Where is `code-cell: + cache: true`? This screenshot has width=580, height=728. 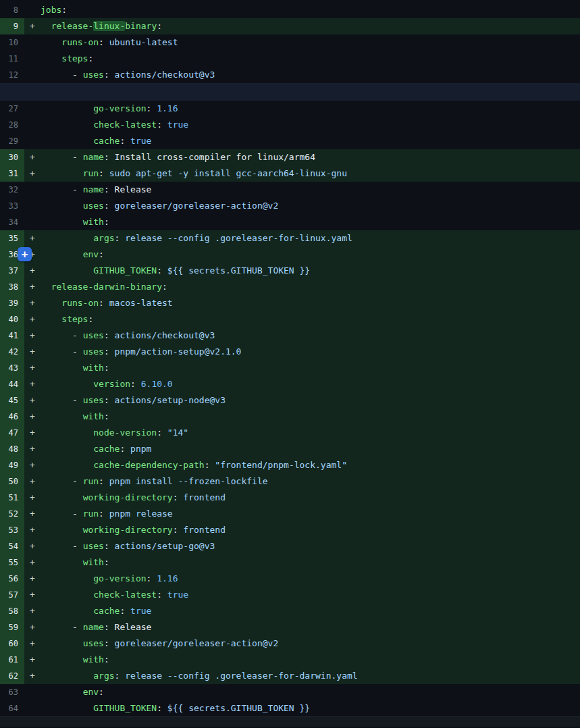 code-cell: + cache: true is located at coordinates (302, 611).